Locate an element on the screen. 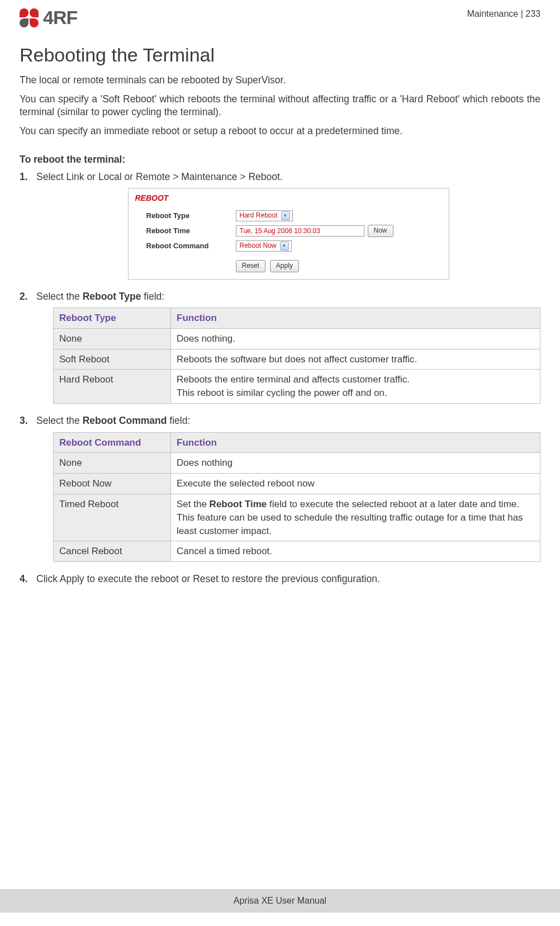 This screenshot has width=560, height=926. reboot-command-table: Reboot Command Function None Does nothin… is located at coordinates (297, 498).